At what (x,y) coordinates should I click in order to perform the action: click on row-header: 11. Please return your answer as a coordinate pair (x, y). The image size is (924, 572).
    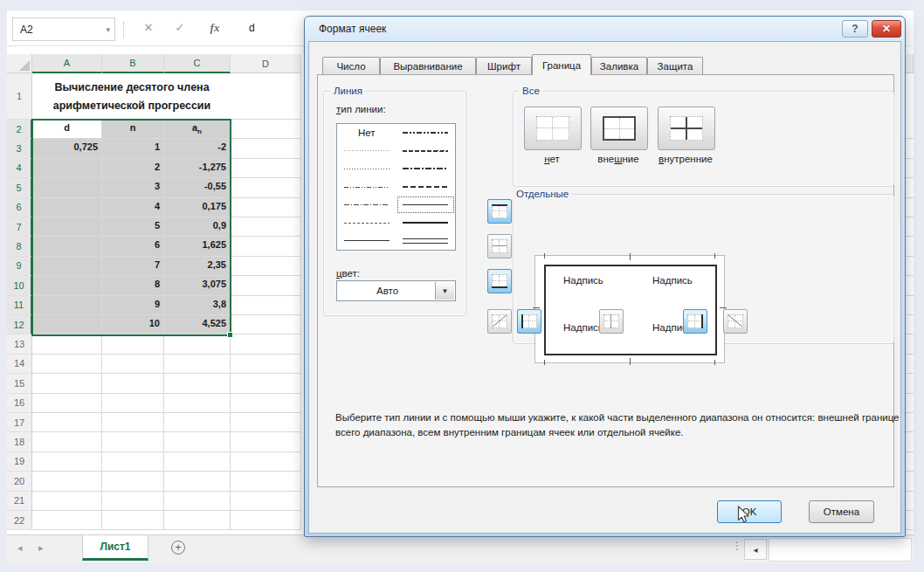
    Looking at the image, I should click on (19, 306).